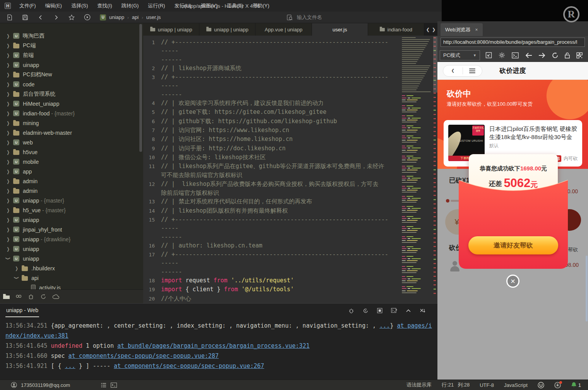 The width and height of the screenshot is (588, 390). What do you see at coordinates (579, 55) in the screenshot?
I see `qr-code-icon` at bounding box center [579, 55].